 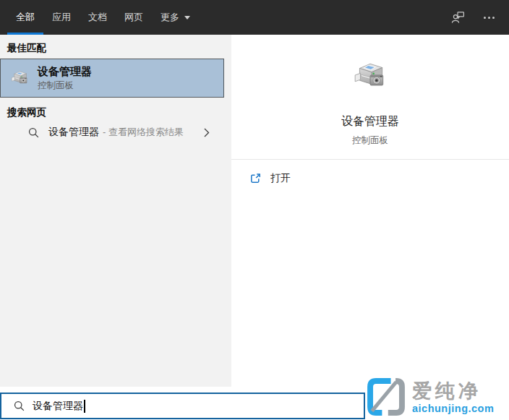 What do you see at coordinates (453, 391) in the screenshot?
I see `watermark-brand: 爱纯净` at bounding box center [453, 391].